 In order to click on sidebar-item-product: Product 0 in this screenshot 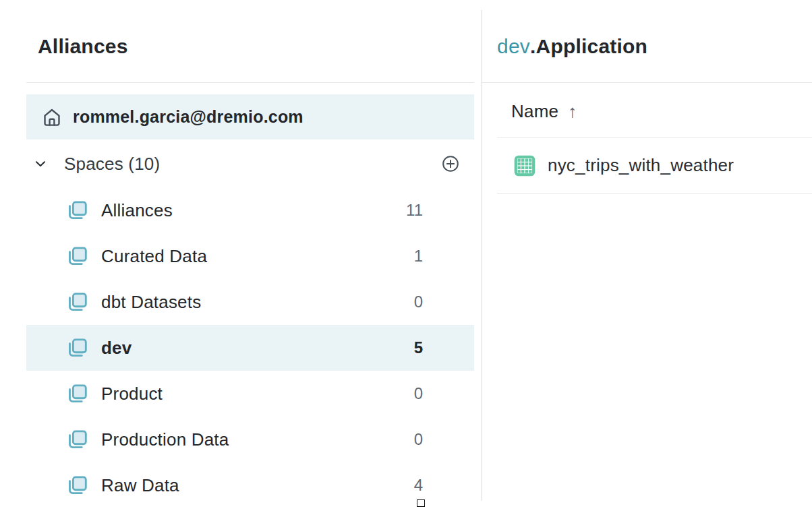, I will do `click(250, 394)`.